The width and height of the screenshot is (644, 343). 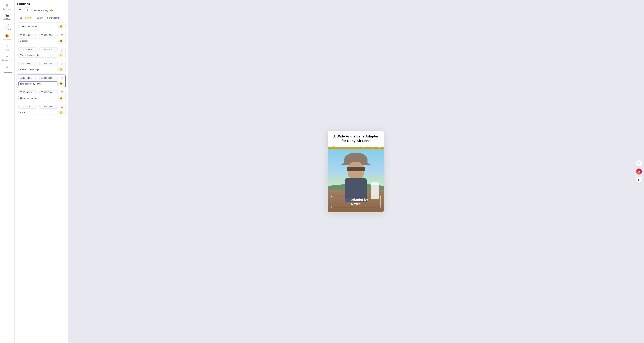 I want to click on sunglasses, so click(x=356, y=169).